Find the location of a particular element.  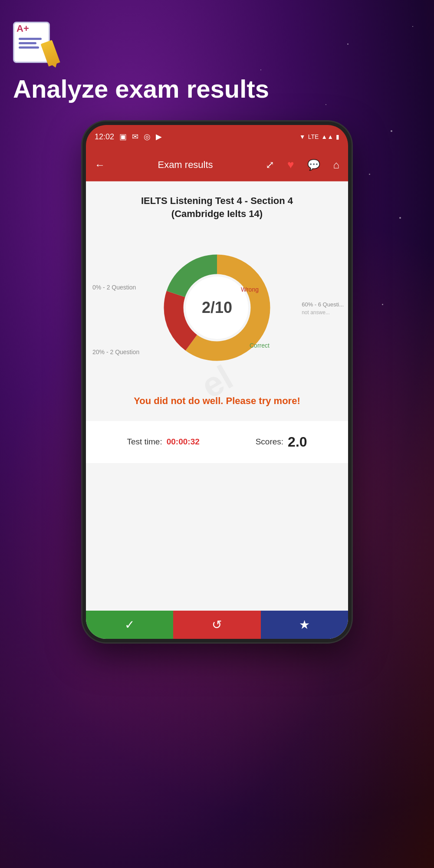

page-headline: Analyze exam results is located at coordinates (217, 89).